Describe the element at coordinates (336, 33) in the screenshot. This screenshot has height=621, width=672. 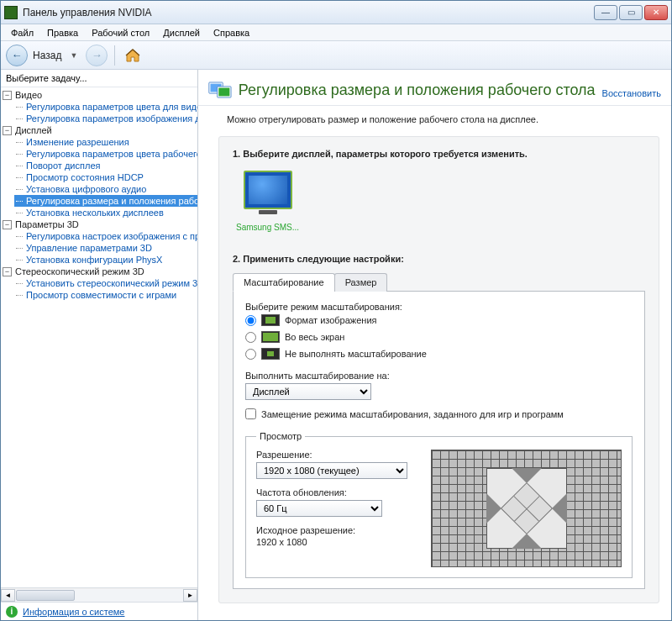
I see `menubar: Файл Правка Рабочий стол Дисплей Справка` at that location.